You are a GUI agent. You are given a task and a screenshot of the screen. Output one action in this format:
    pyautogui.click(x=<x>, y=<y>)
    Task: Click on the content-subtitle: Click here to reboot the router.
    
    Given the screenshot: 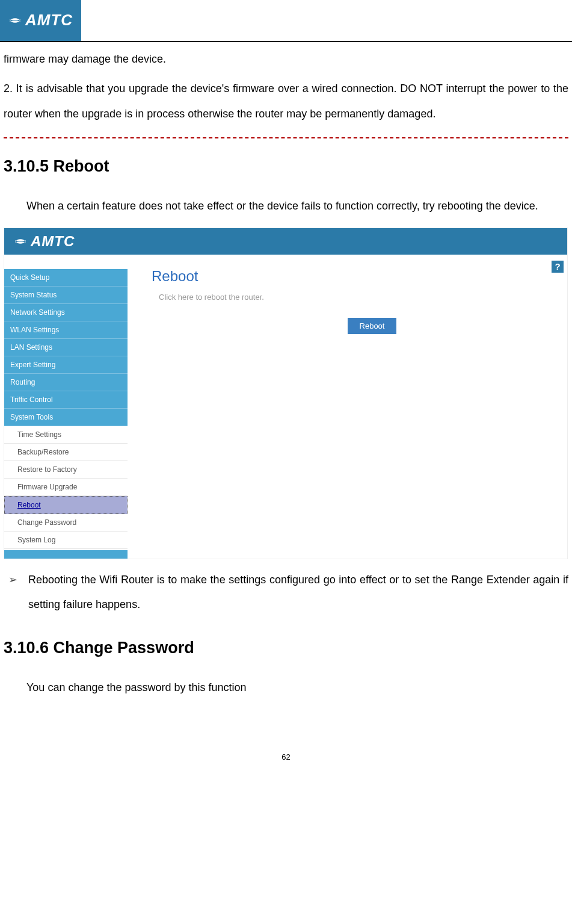 What is the action you would take?
    pyautogui.click(x=357, y=297)
    